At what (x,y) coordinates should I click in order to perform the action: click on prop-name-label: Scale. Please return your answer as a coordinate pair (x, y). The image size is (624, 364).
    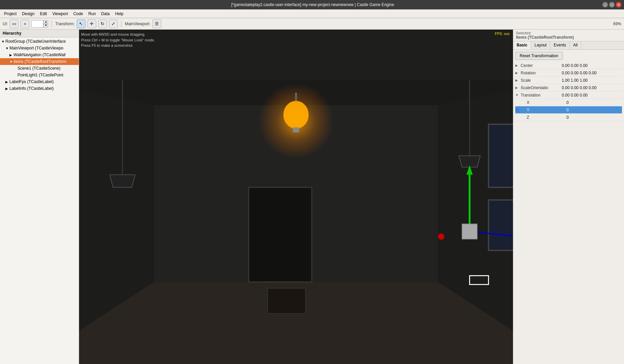
    Looking at the image, I should click on (540, 80).